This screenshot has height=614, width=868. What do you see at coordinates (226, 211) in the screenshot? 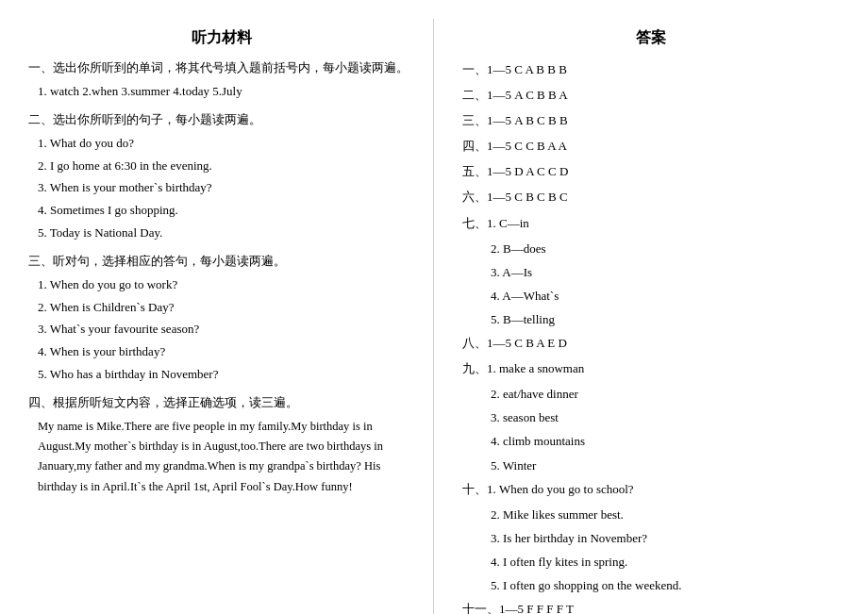
I see `list-item: 4. Sometimes I go shopping.` at bounding box center [226, 211].